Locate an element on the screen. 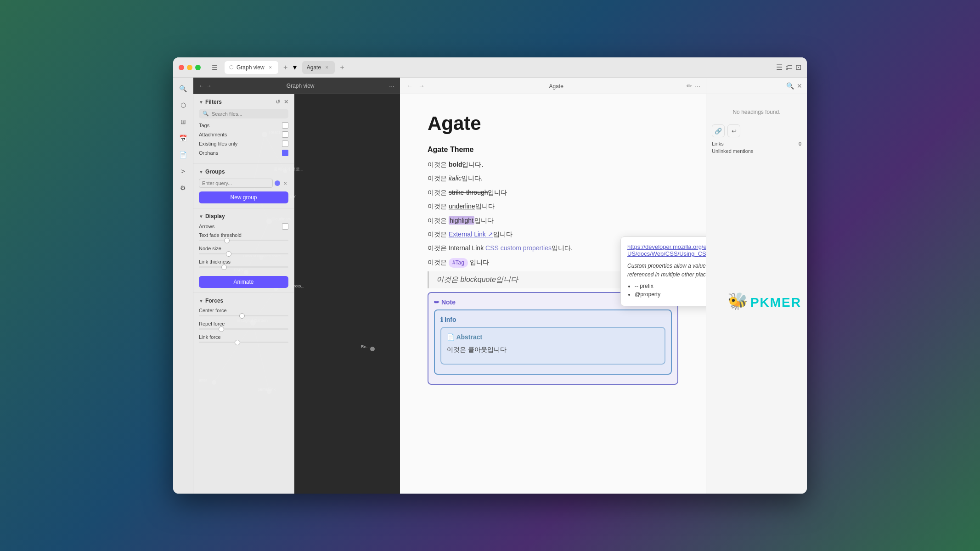 The image size is (980, 551). int-link: CSS custom properties is located at coordinates (518, 248).